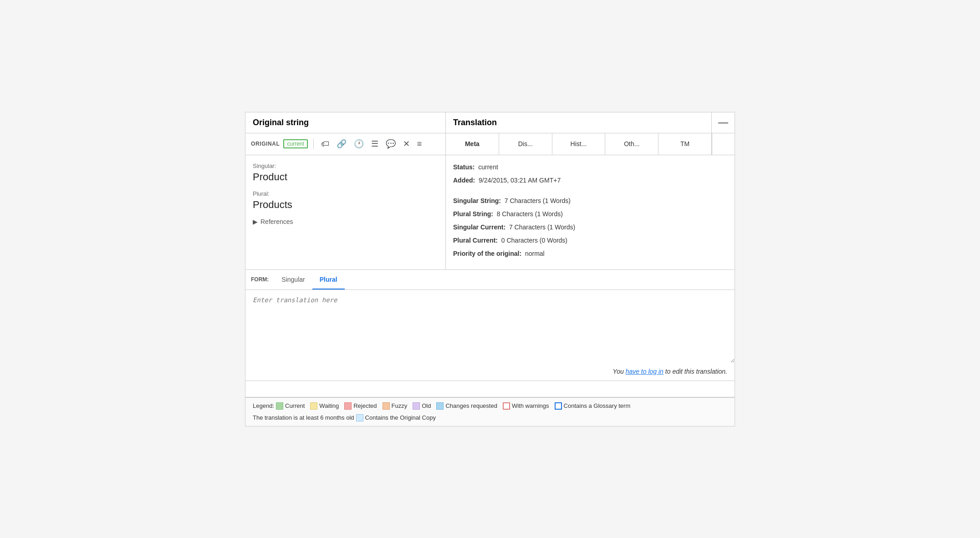 The width and height of the screenshot is (980, 538). I want to click on link-icon: 🔗, so click(342, 144).